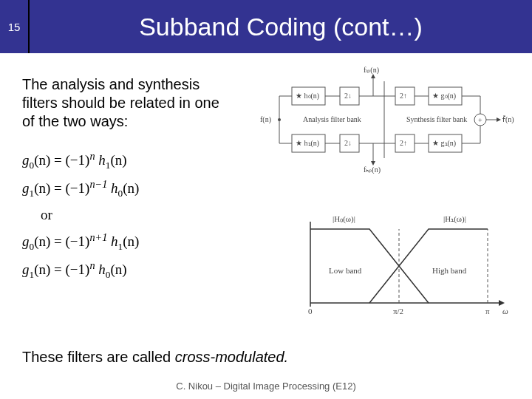  Describe the element at coordinates (332, 120) in the screenshot. I see `analysis-label: Analysis filter bank` at that location.